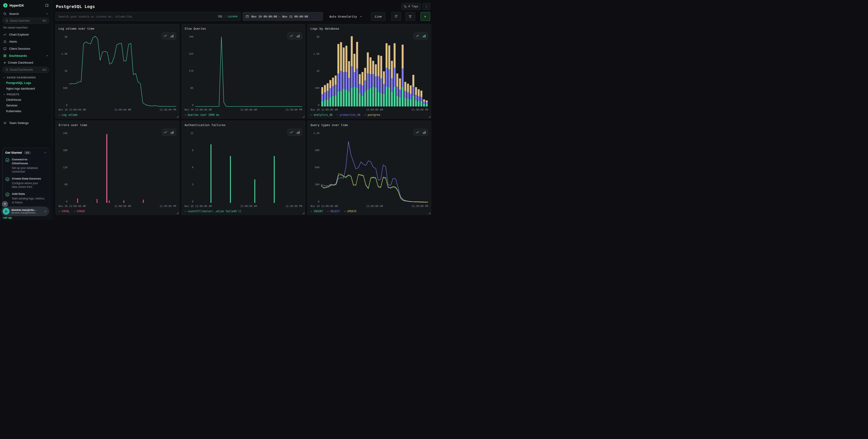 Image resolution: width=868 pixels, height=439 pixels. What do you see at coordinates (315, 167) in the screenshot?
I see `y-axis: 1.2K9006003000` at bounding box center [315, 167].